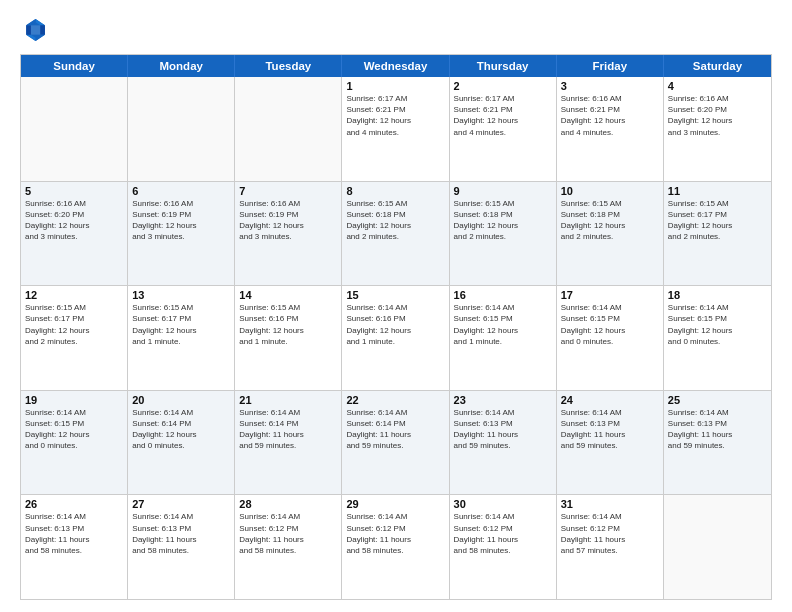 Image resolution: width=792 pixels, height=612 pixels. I want to click on day-number: 14, so click(288, 295).